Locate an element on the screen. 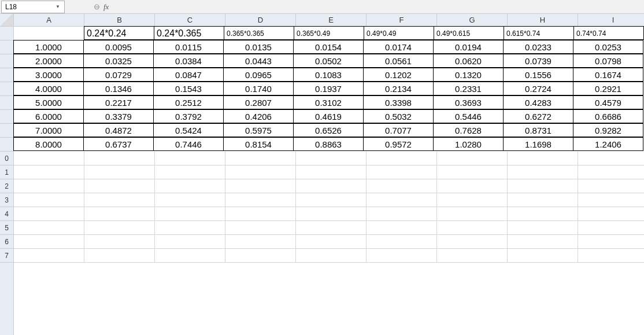 This screenshot has height=335, width=644. column-header: I is located at coordinates (611, 20).